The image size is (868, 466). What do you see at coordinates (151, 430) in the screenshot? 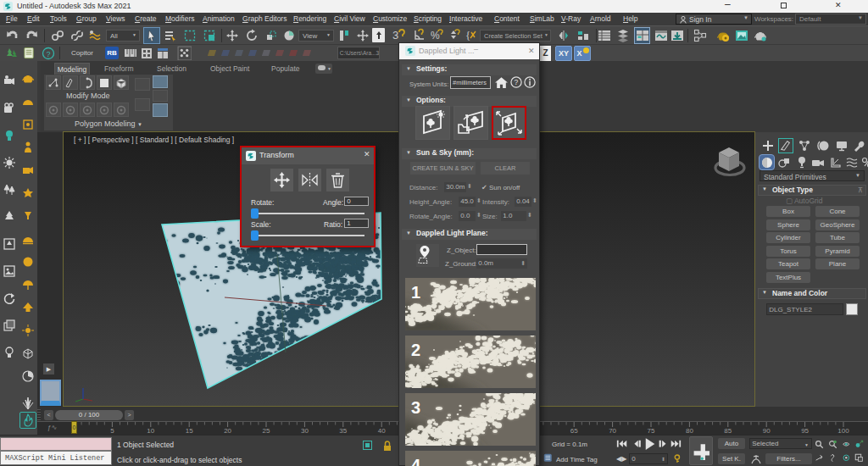
I see `svg-text: 10` at bounding box center [151, 430].